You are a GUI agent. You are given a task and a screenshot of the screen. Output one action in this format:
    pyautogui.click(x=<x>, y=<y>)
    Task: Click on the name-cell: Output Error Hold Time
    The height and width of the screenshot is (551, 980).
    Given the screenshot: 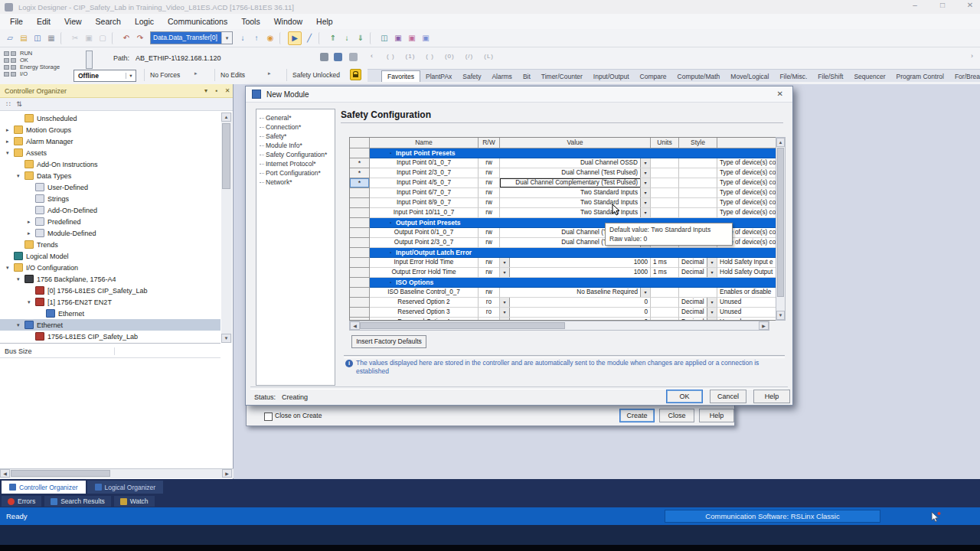 What is the action you would take?
    pyautogui.click(x=424, y=272)
    